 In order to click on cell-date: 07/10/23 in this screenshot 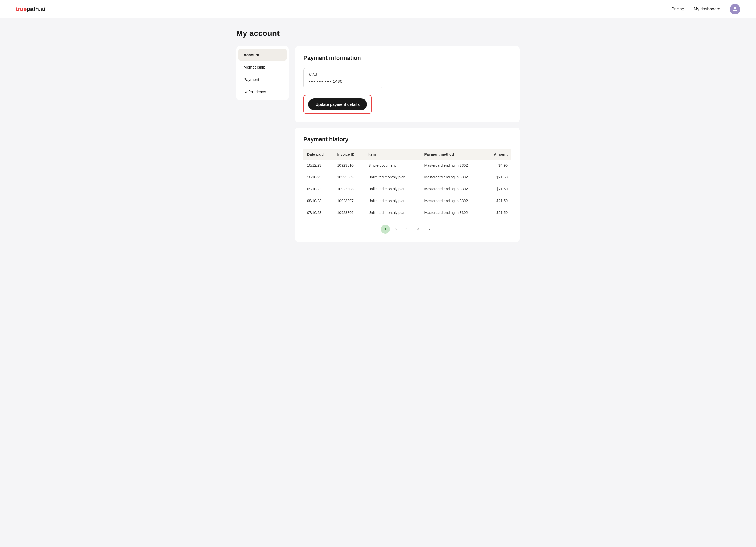, I will do `click(319, 213)`.